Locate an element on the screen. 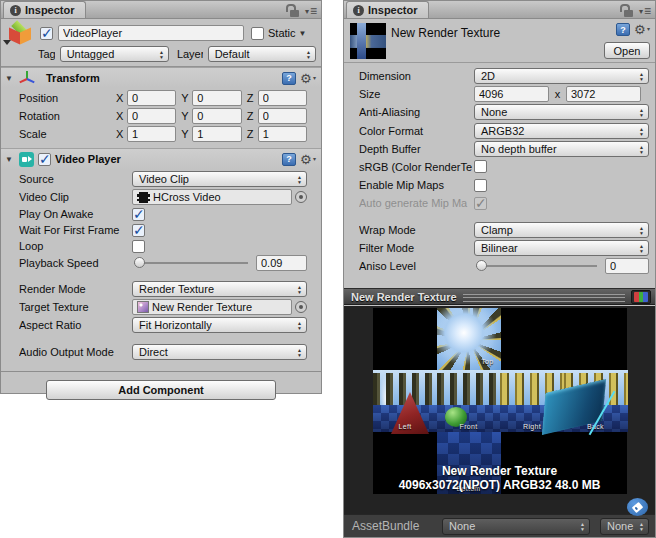 This screenshot has width=656, height=538. size-height-field is located at coordinates (604, 94).